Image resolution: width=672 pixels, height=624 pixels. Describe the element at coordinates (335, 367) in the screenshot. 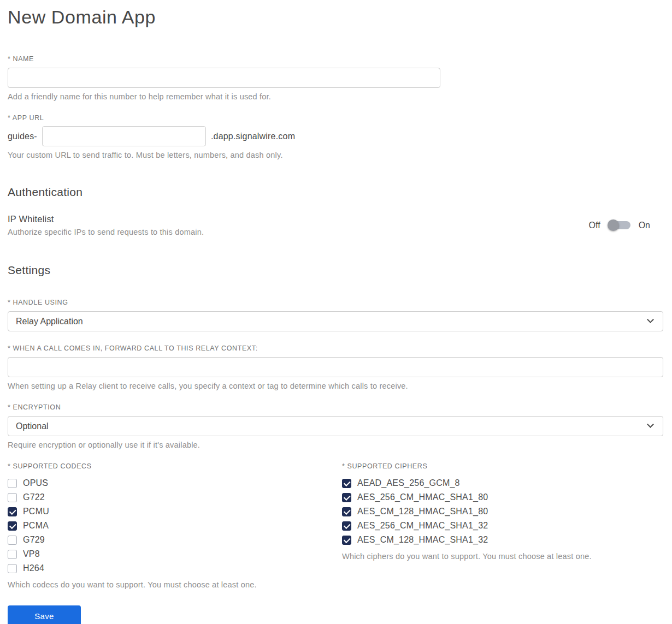

I see `relay-context-input` at that location.